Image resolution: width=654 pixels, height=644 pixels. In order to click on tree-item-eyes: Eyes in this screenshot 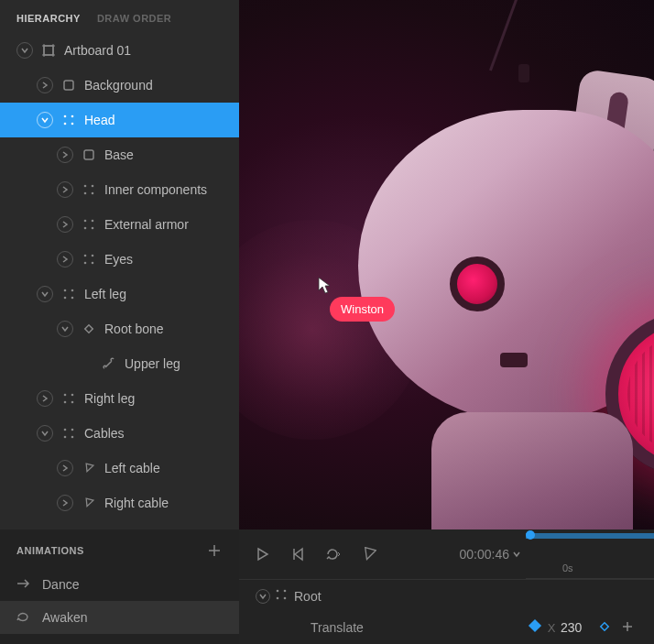, I will do `click(119, 259)`.